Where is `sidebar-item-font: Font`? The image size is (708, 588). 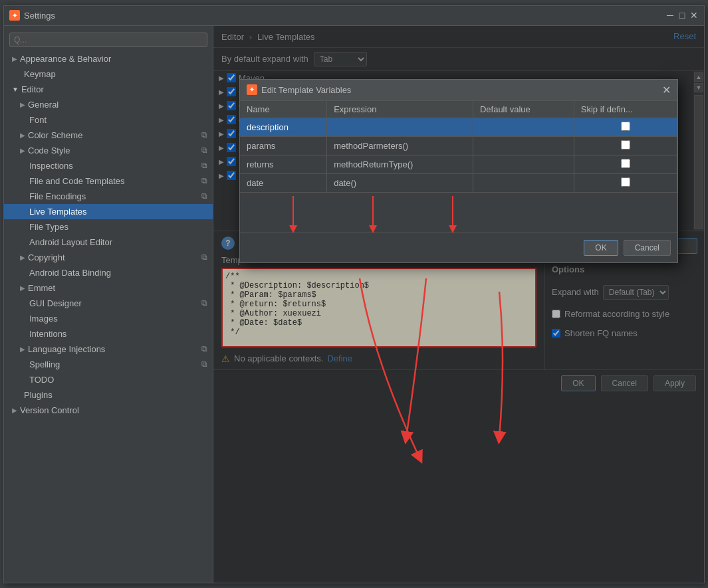
sidebar-item-font: Font is located at coordinates (108, 120).